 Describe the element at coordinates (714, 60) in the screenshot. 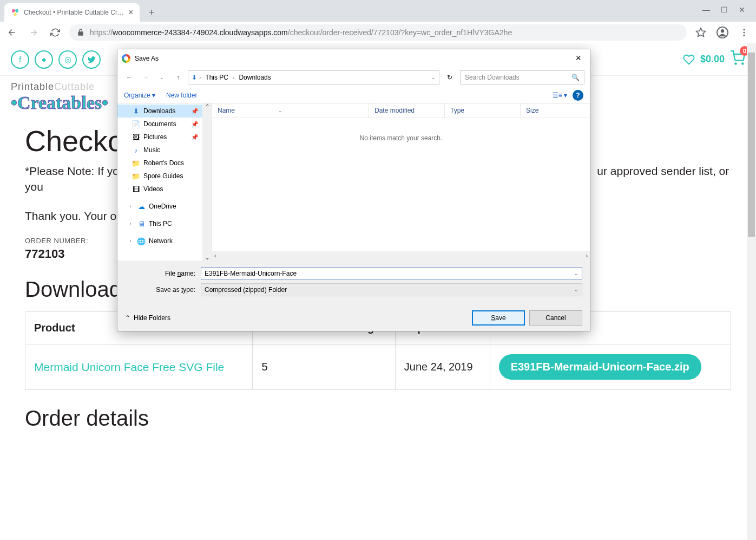

I see `cart-area: $0.00 0` at that location.